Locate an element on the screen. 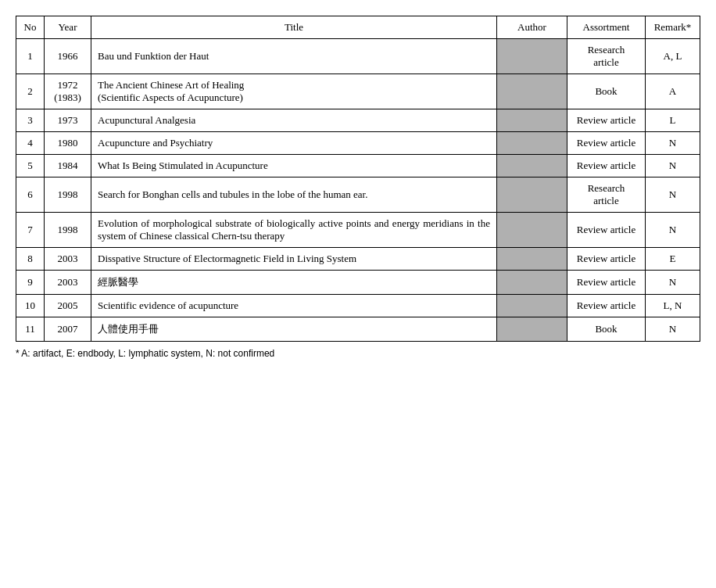 The height and width of the screenshot is (588, 716). cell-no: 11 is located at coordinates (30, 330).